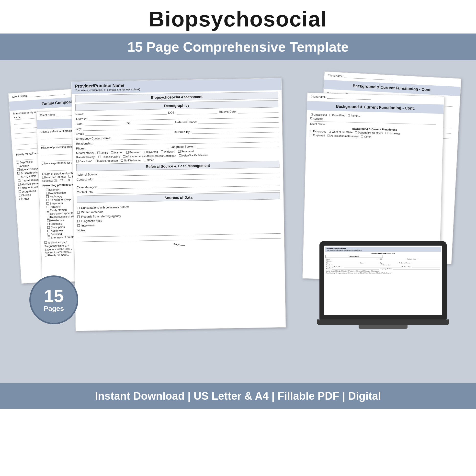  Describe the element at coordinates (383, 263) in the screenshot. I see `laptop-city-row: City: State: Zip: Preferred Phone:` at that location.